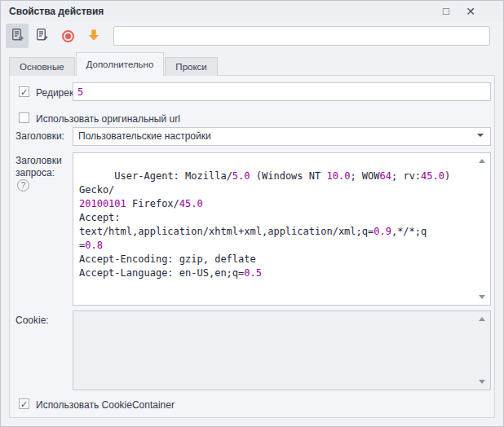 The width and height of the screenshot is (504, 427). Describe the element at coordinates (121, 64) in the screenshot. I see `tab-advanced: Дополнительно` at that location.